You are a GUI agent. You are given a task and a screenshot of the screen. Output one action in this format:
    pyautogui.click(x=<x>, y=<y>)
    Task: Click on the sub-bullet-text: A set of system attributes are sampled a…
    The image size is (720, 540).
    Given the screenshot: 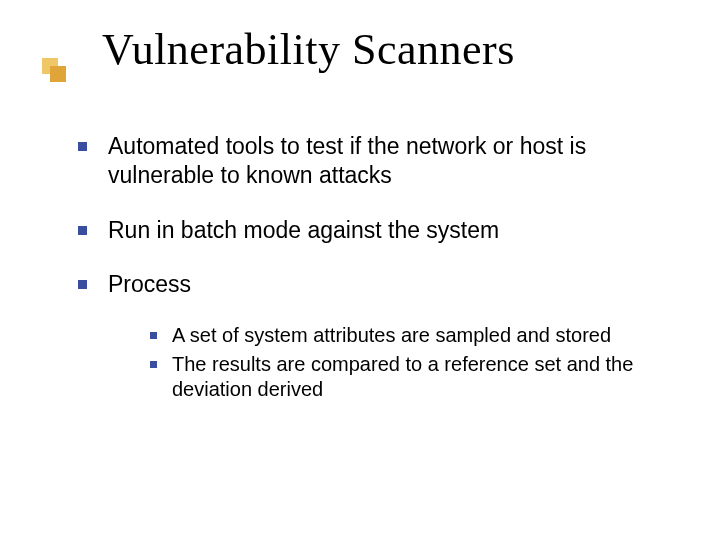 What is the action you would take?
    pyautogui.click(x=392, y=335)
    